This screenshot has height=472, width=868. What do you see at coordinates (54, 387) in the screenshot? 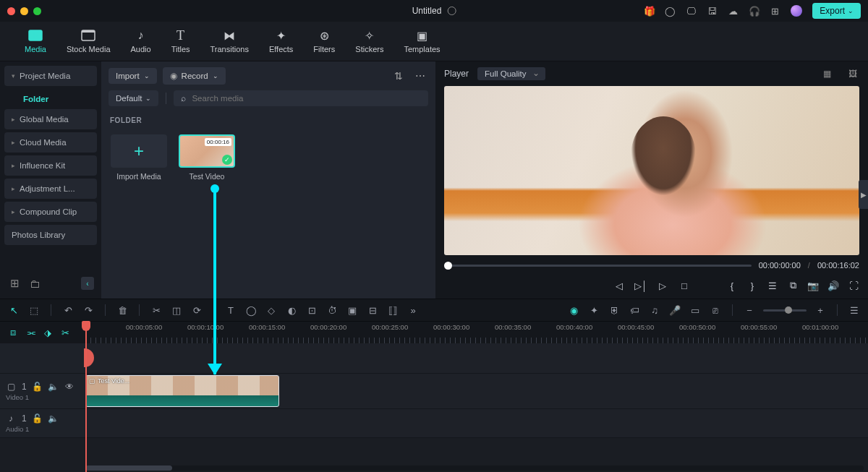
I see `mute-icon: 🔈` at bounding box center [54, 387].